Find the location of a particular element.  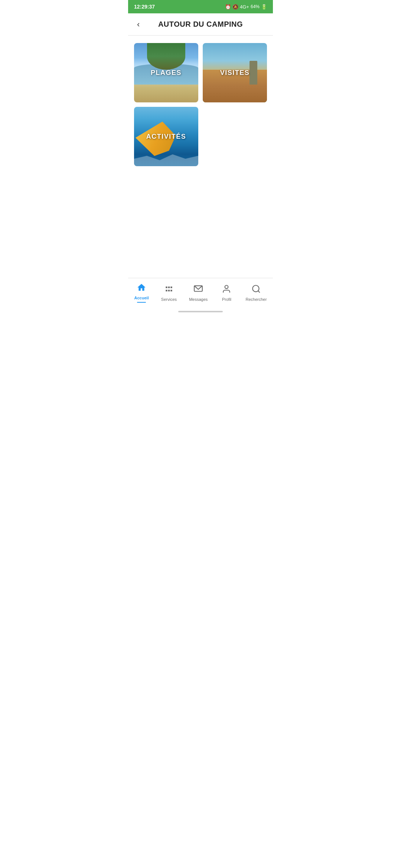

nav-profil-label: Profil is located at coordinates (226, 299).